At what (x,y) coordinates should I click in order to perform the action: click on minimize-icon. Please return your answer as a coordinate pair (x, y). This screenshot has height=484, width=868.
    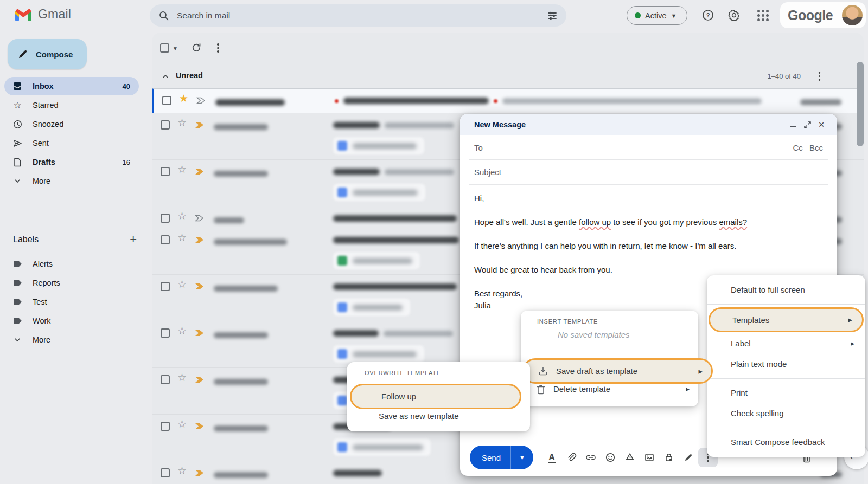
    Looking at the image, I should click on (793, 125).